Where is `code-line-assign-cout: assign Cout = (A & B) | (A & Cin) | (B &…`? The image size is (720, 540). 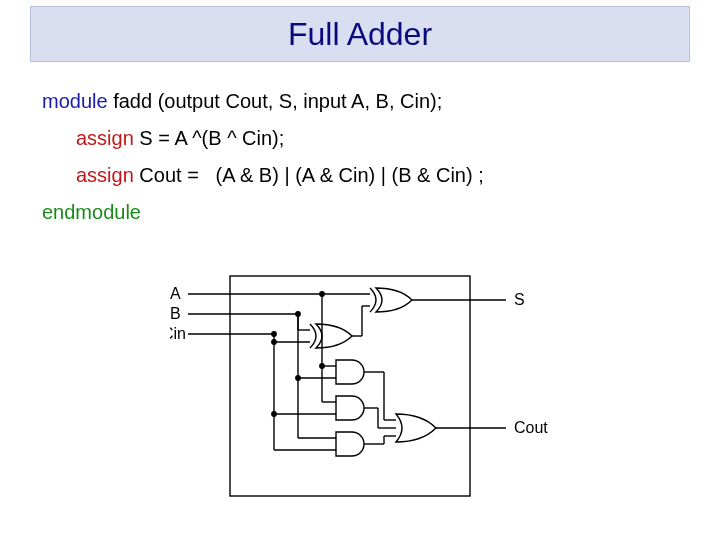 code-line-assign-cout: assign Cout = (A & B) | (A & Cin) | (B &… is located at coordinates (263, 176).